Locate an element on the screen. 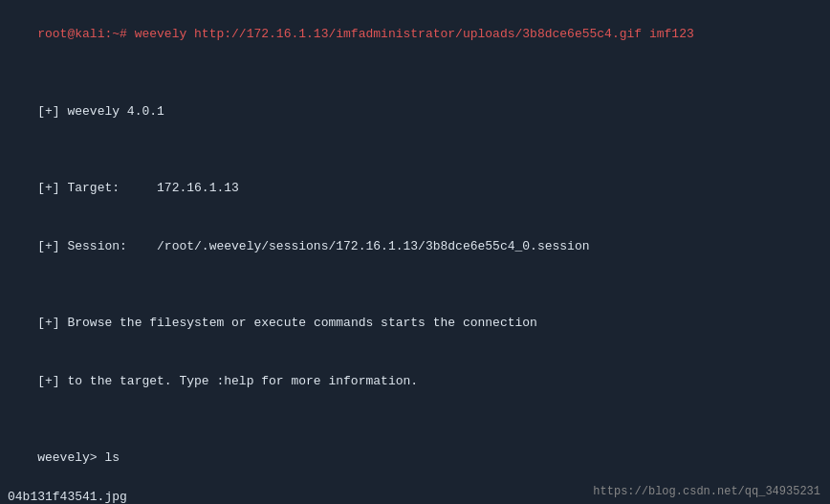  version-text: [+] weevely 4.0.1 is located at coordinates (101, 111).